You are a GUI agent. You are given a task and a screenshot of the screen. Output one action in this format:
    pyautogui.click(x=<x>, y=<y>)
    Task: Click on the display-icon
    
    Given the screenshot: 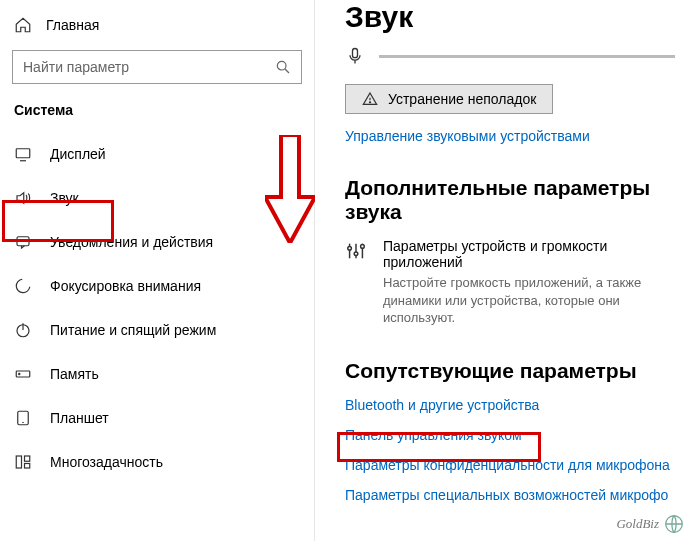 What is the action you would take?
    pyautogui.click(x=23, y=154)
    